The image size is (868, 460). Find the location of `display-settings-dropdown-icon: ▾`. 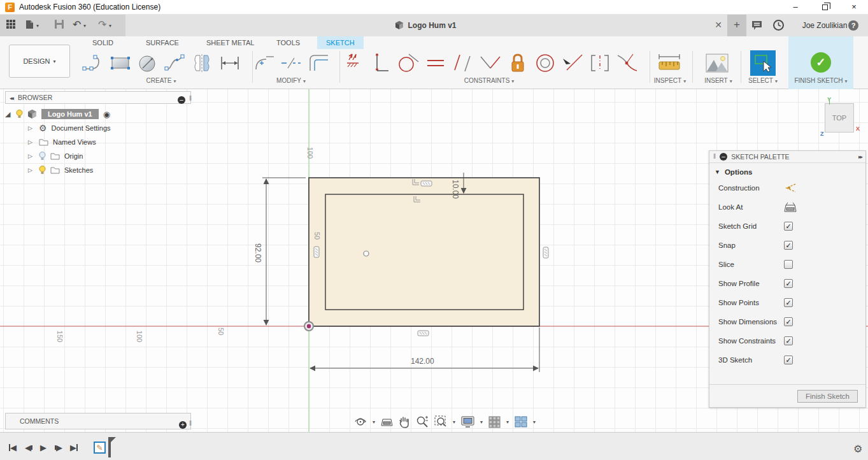

display-settings-dropdown-icon: ▾ is located at coordinates (481, 422).